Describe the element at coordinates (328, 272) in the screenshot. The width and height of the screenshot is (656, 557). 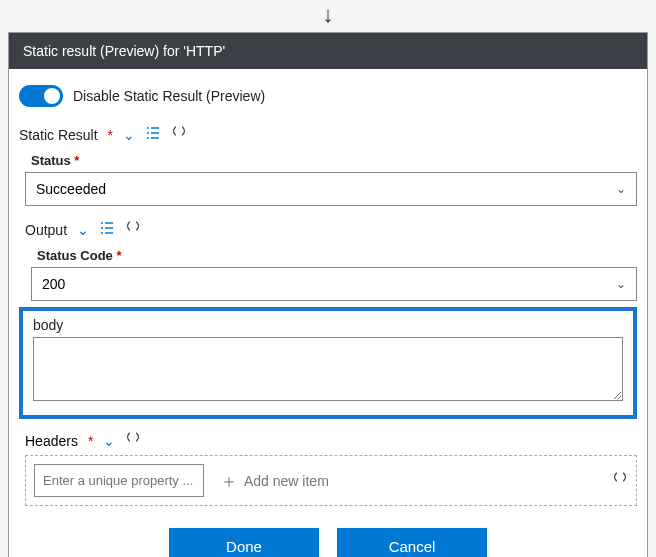
I see `status-code-field: Status Code * 200 ⌄` at that location.